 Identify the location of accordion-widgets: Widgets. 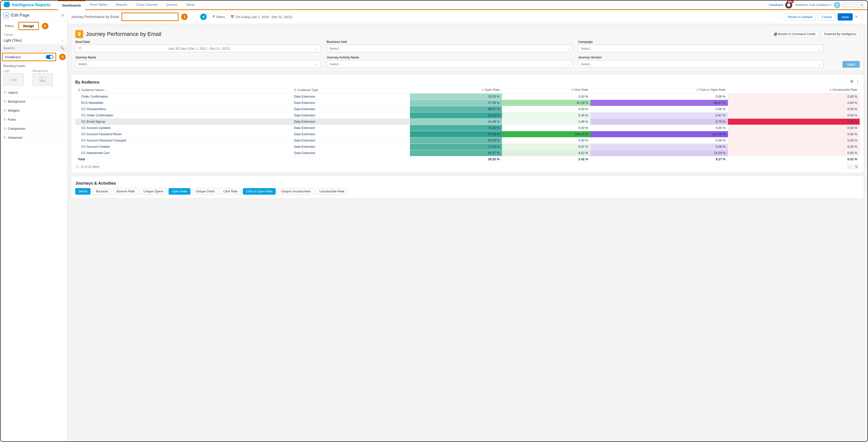
(34, 110).